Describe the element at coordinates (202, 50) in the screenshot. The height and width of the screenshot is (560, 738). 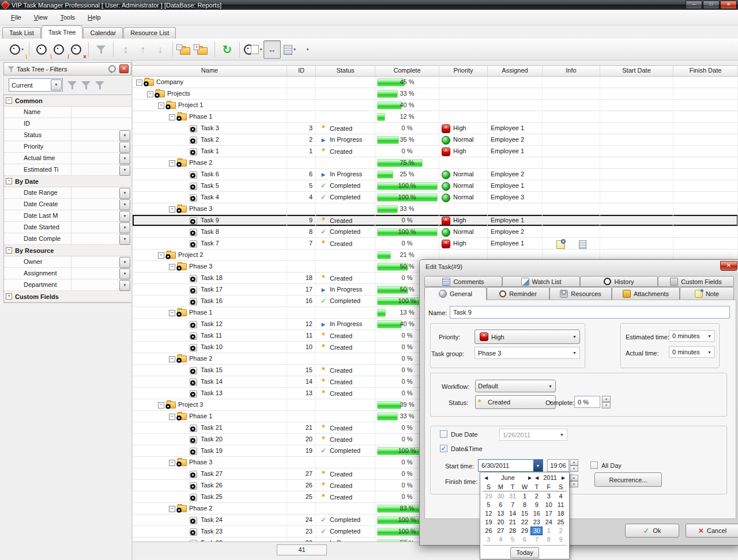
I see `expand-all-button: +` at that location.